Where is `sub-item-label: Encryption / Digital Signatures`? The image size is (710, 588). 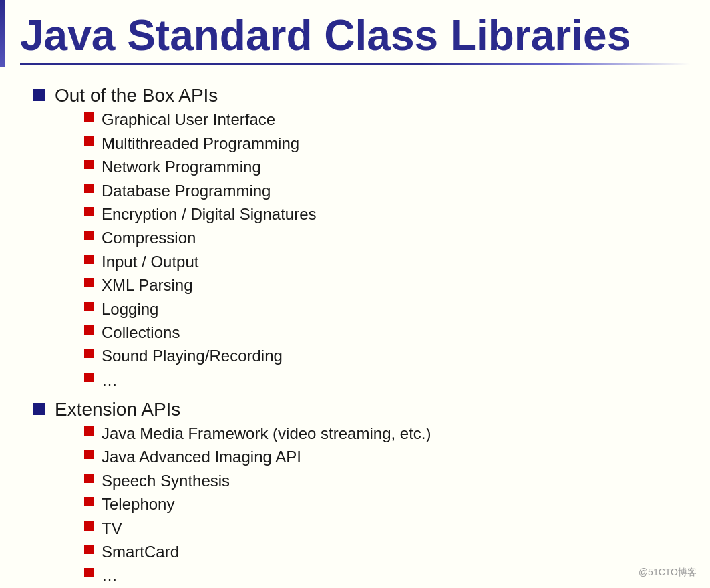 sub-item-label: Encryption / Digital Signatures is located at coordinates (209, 214).